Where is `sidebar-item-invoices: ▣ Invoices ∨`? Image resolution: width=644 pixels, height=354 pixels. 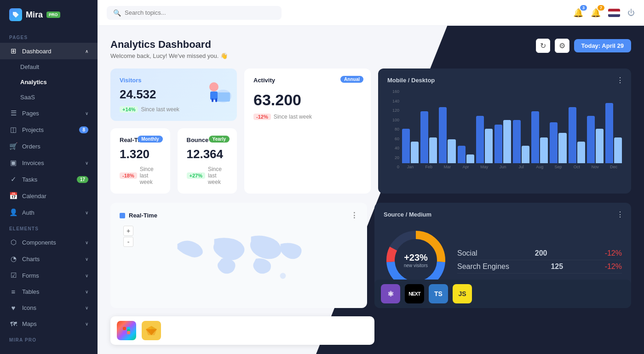 sidebar-item-invoices: ▣ Invoices ∨ is located at coordinates (49, 163).